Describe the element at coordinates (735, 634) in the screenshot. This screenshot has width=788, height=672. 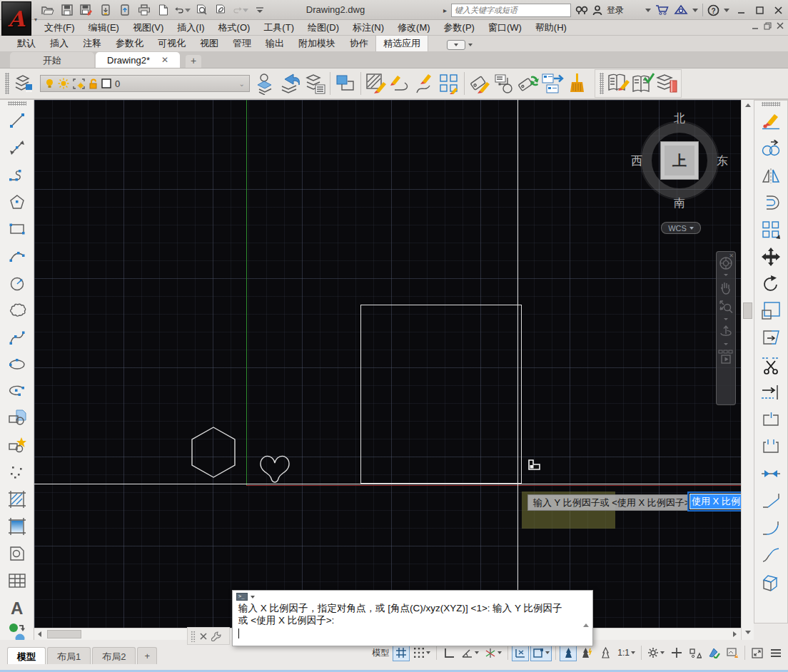
I see `scroll-right-icon` at that location.